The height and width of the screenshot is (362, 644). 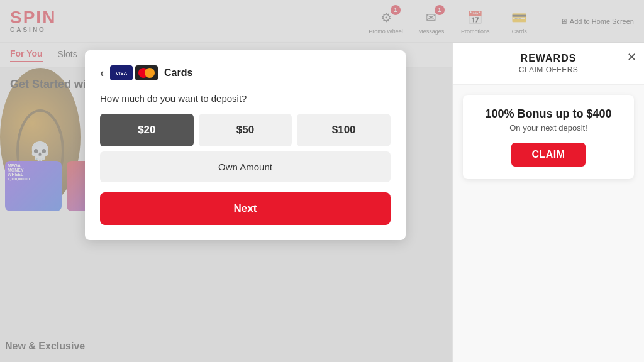 I want to click on rewards-subtitle: CLAIM OFFERS, so click(x=548, y=70).